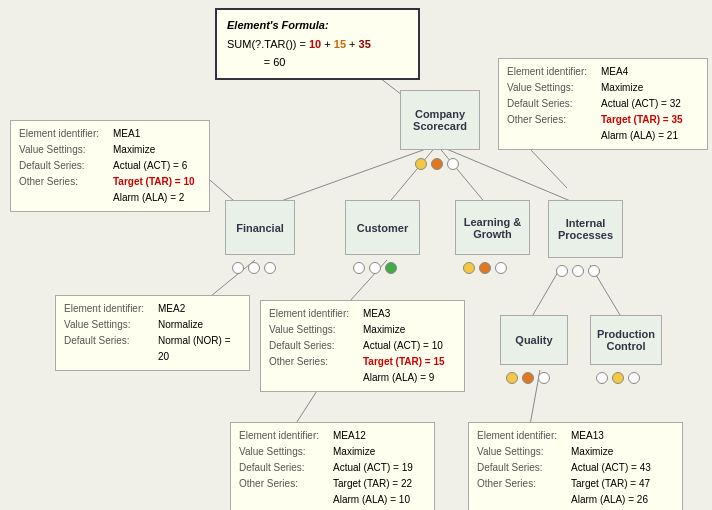 The image size is (712, 510). Describe the element at coordinates (640, 136) in the screenshot. I see `mea4-os2: Alarm (ALA) = 21` at that location.